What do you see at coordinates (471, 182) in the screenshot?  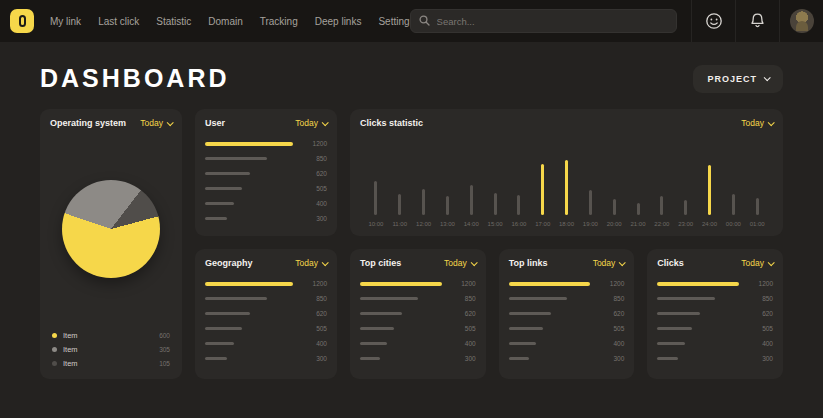 I see `vbar-column: 14:00` at bounding box center [471, 182].